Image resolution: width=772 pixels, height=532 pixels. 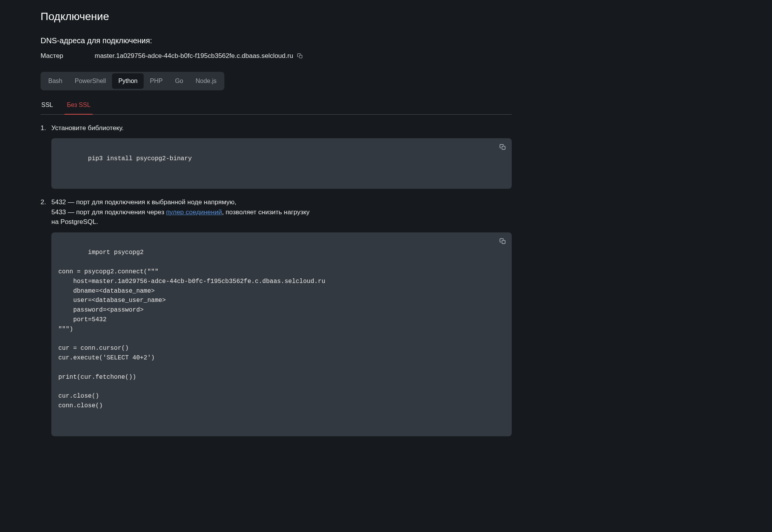 I want to click on code-content: pip3 install psycopg2-binary, so click(x=140, y=159).